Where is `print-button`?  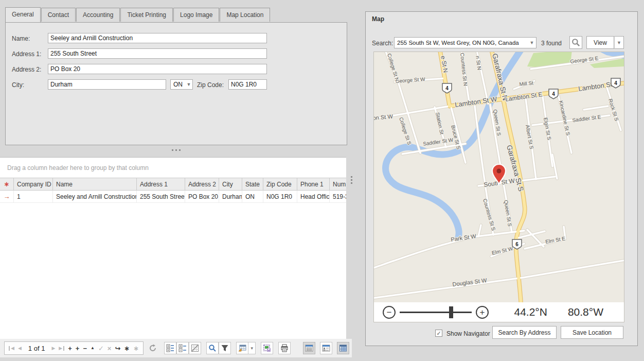 print-button is located at coordinates (284, 348).